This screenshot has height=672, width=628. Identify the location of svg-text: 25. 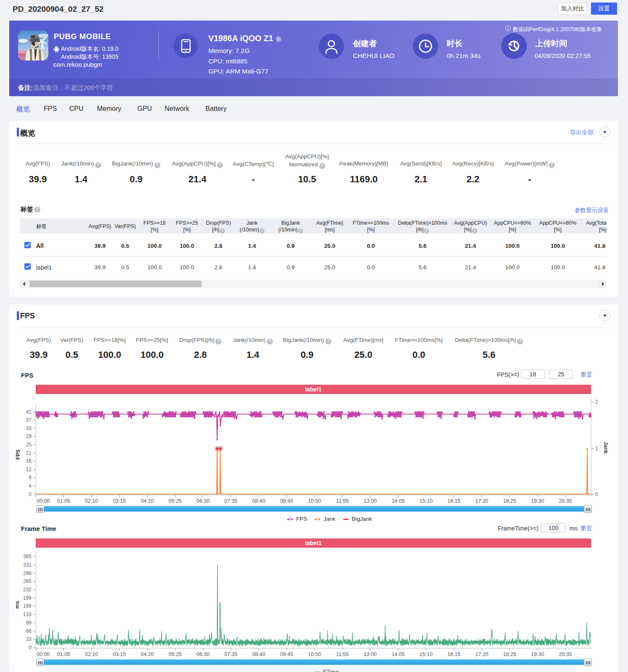
(29, 445).